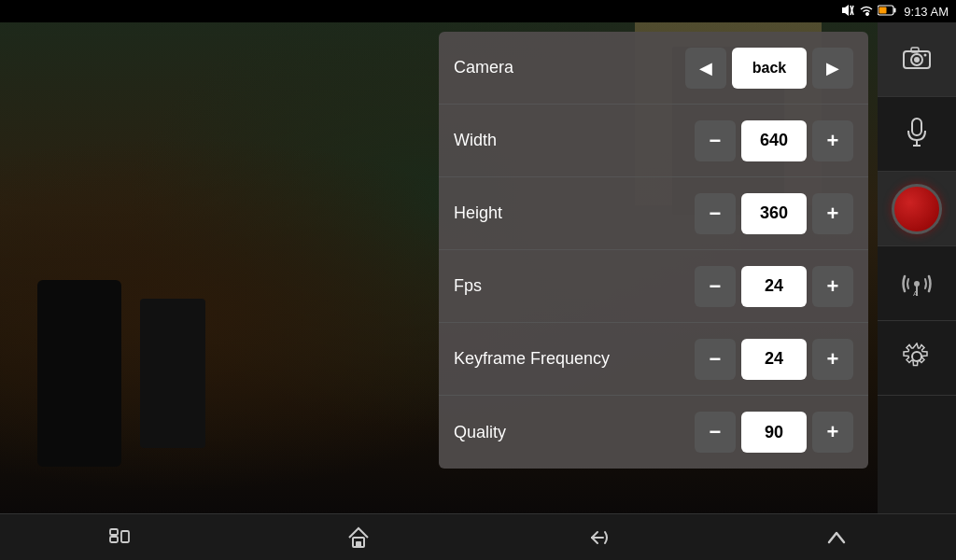  What do you see at coordinates (598, 538) in the screenshot?
I see `back-nav-btn` at bounding box center [598, 538].